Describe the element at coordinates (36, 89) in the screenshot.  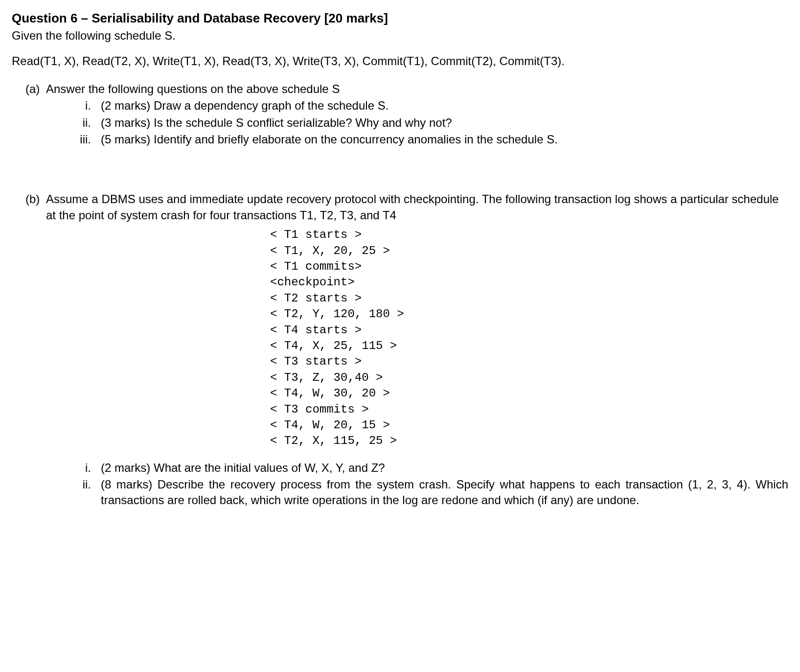
I see `part-a-label: (a)` at that location.